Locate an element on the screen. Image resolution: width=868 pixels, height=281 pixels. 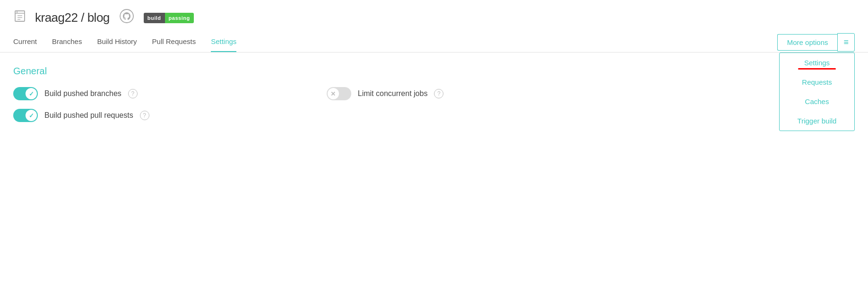
help-icon-limit-concurrent-jobs: ? is located at coordinates (439, 94).